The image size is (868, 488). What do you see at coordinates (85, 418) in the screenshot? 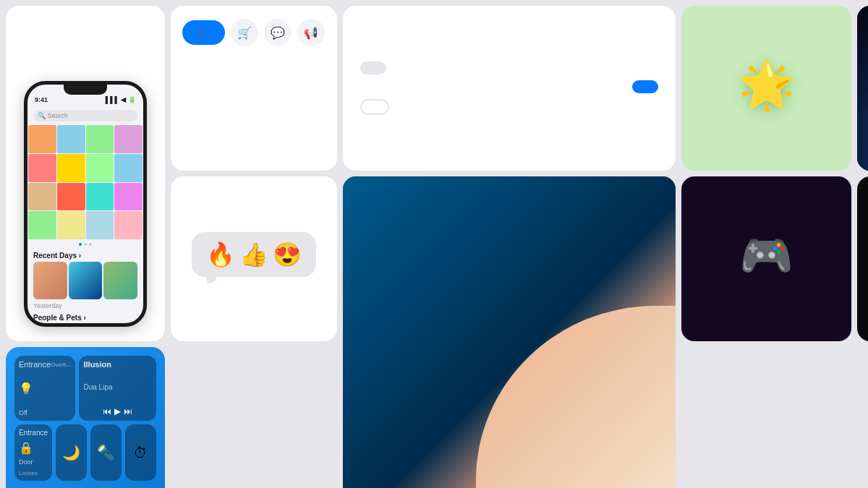
I see `control-center-card: Entrance Overh... 💡 Off Illusion Dua Lip…` at bounding box center [85, 418].